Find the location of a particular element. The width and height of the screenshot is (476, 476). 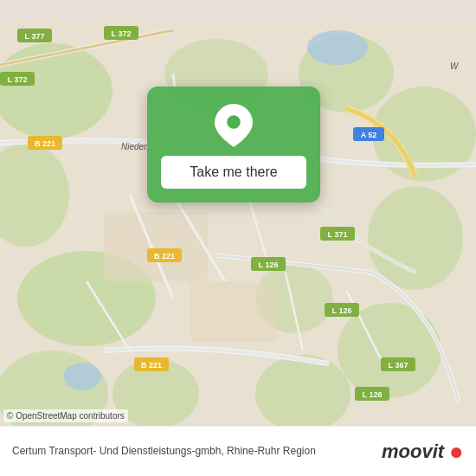

place-name: Certum Transport- Und Dienstleistungs-gm… is located at coordinates (164, 451).